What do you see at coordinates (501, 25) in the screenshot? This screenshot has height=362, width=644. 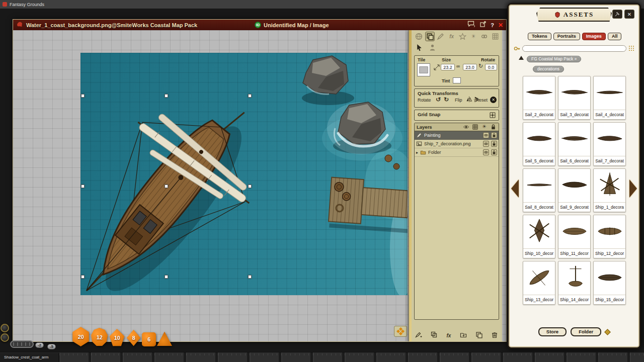 I see `map-close-button: ✕` at bounding box center [501, 25].